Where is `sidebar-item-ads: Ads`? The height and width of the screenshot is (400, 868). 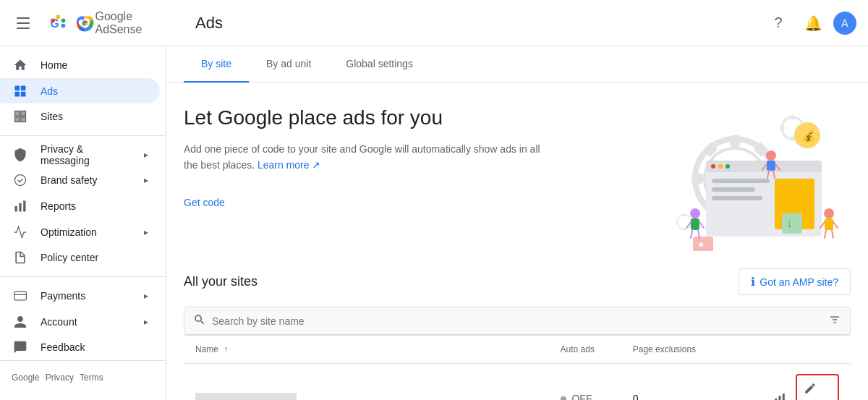
sidebar-item-ads: Ads is located at coordinates (80, 91).